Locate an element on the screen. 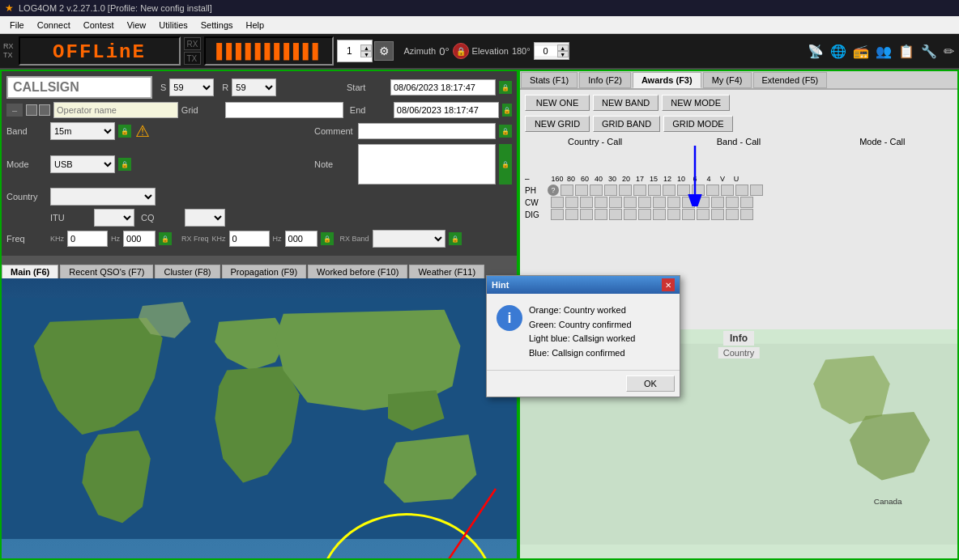 The height and width of the screenshot is (560, 959). new-grid-btn: NEW GRID is located at coordinates (557, 124).